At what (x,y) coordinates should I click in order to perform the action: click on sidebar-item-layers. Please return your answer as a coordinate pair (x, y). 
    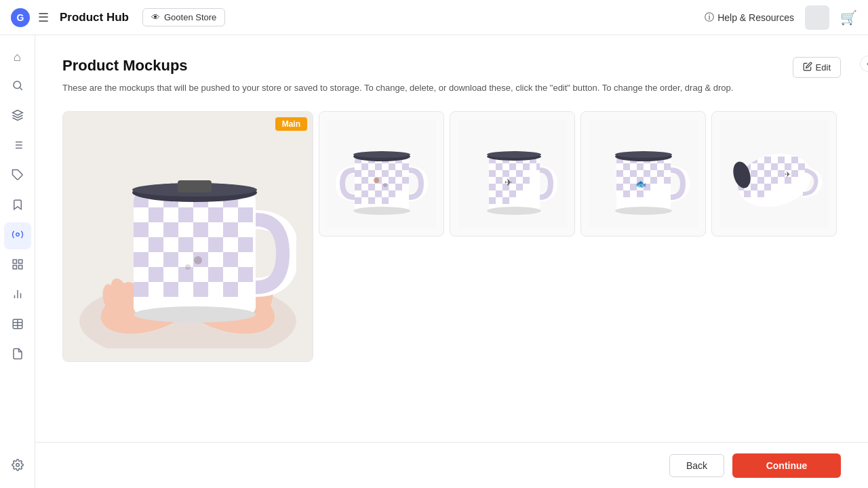
    Looking at the image, I should click on (18, 117).